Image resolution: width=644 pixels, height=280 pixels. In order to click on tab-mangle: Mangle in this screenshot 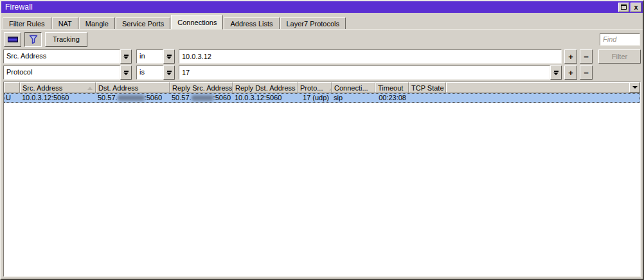, I will do `click(97, 23)`.